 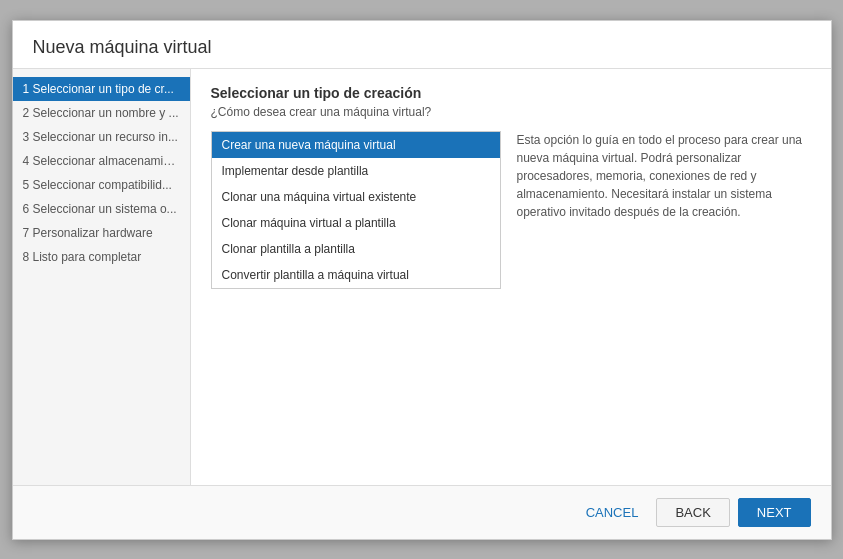 I want to click on dialog-footer: CANCEL BACK NEXT, so click(x=422, y=512).